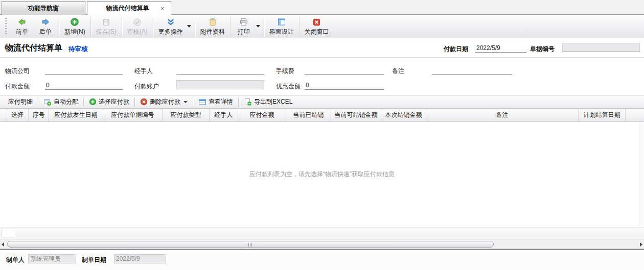  What do you see at coordinates (309, 115) in the screenshot?
I see `column-header: 当前已结销` at bounding box center [309, 115].